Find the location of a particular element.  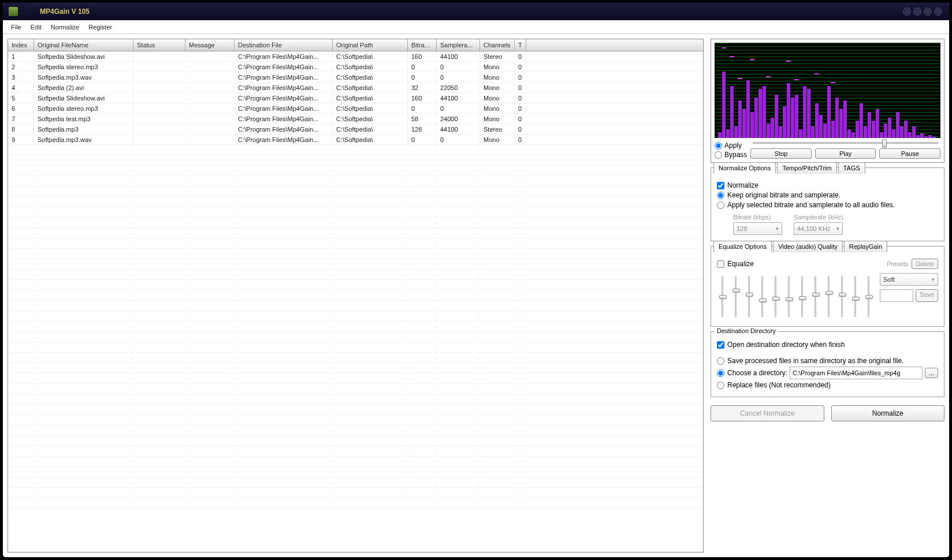

preset-name-input is located at coordinates (897, 296).